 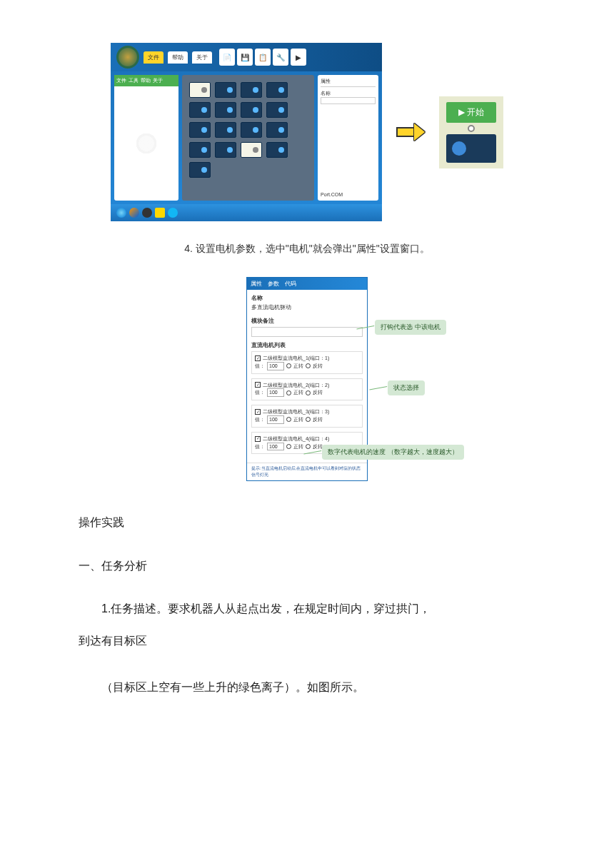 I want to click on play-icon: ▶, so click(x=461, y=112).